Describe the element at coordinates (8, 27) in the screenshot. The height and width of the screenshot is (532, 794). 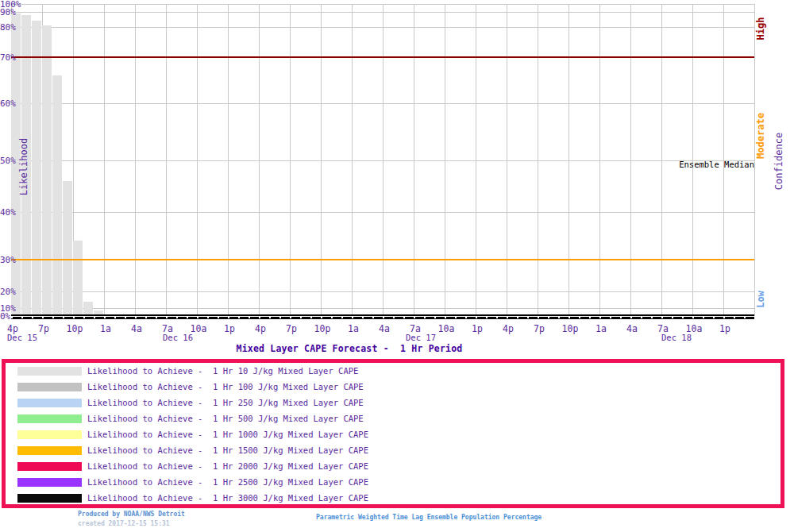
I see `y-tick-label: 80%` at that location.